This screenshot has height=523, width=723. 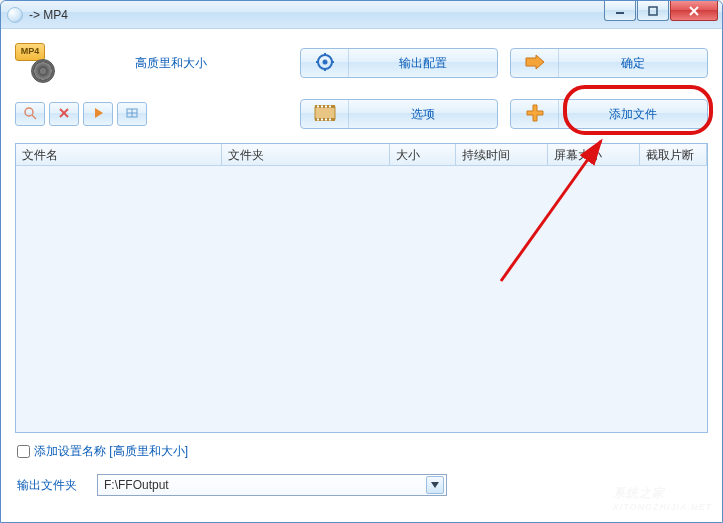 What do you see at coordinates (15, 15) in the screenshot?
I see `app-icon` at bounding box center [15, 15].